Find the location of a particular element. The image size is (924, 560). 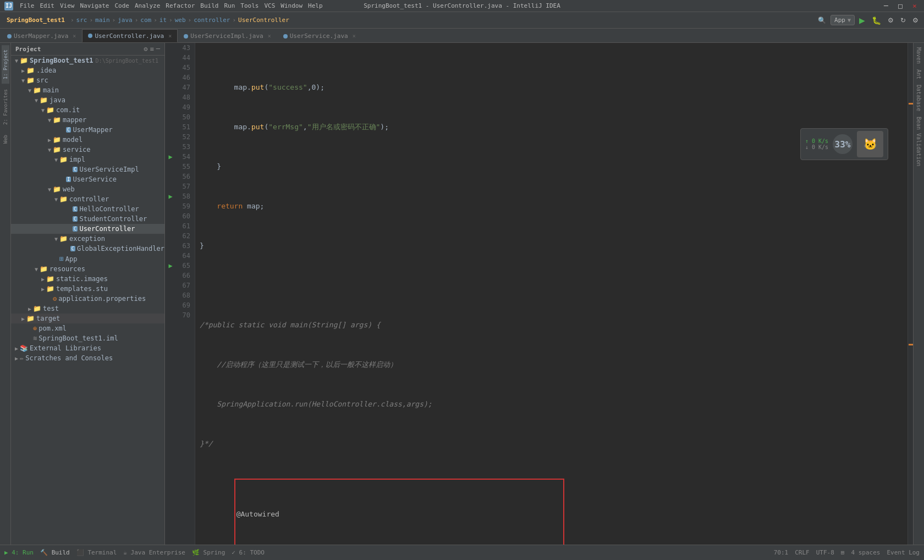

right-panel-maven: Maven is located at coordinates (919, 56).